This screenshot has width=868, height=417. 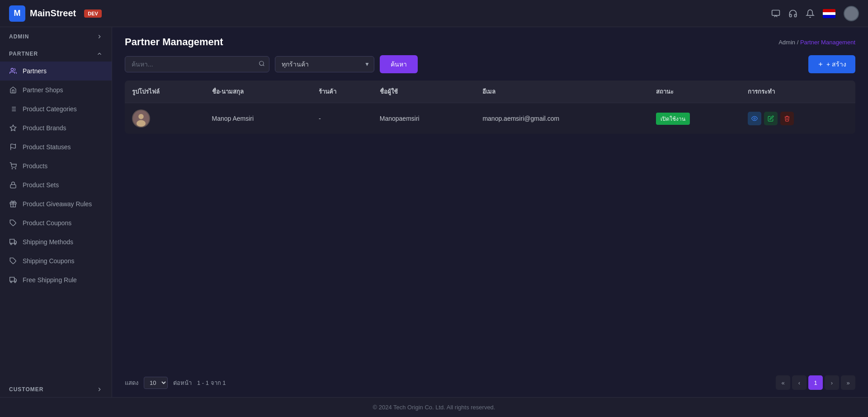 What do you see at coordinates (490, 92) in the screenshot?
I see `table-header-row: รูปโปรไฟล์ ชื่อ-นามสกุล ร้านค้า ชื่อผู้ใ…` at bounding box center [490, 92].